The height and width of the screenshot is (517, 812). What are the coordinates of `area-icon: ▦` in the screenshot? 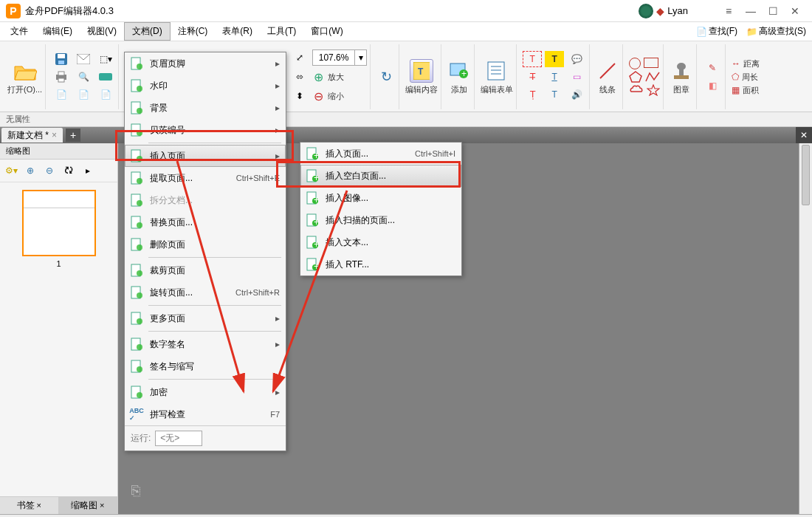 It's located at (735, 90).